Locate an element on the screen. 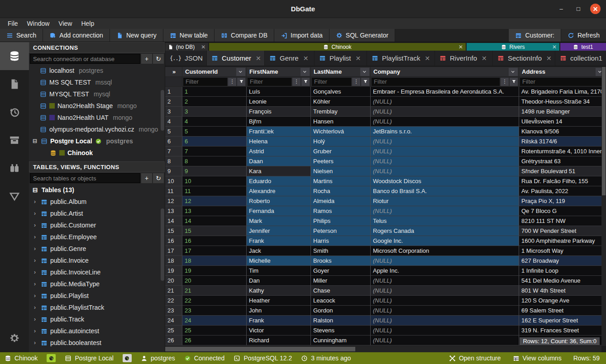 This screenshot has width=606, height=364. cell-firstname: Astrid is located at coordinates (279, 151).